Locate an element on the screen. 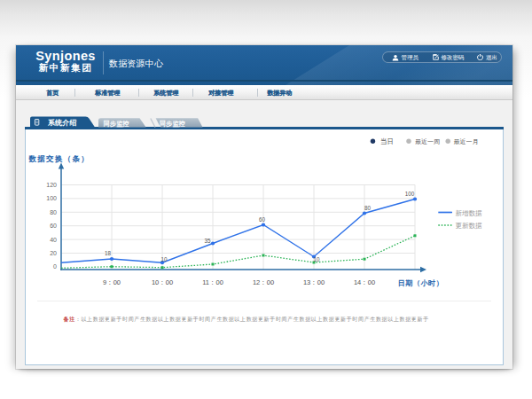 This screenshot has width=532, height=399. svg-text: 9：00 is located at coordinates (112, 282).